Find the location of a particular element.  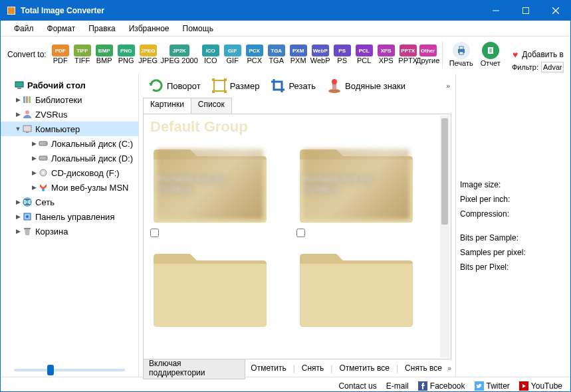

format-ico: ICOICO is located at coordinates (211, 54).